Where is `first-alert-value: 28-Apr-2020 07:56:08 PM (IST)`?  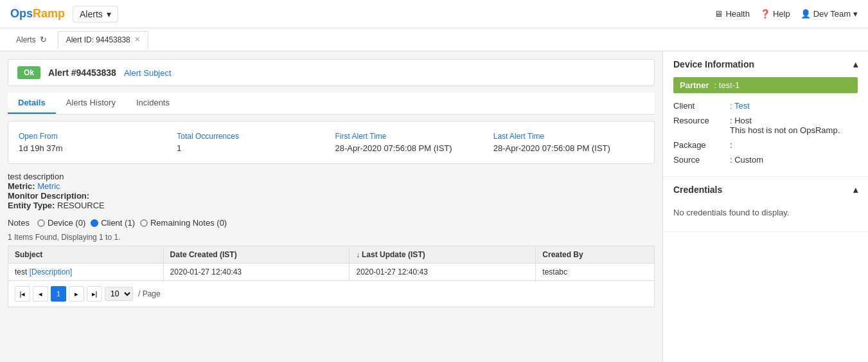
first-alert-value: 28-Apr-2020 07:56:08 PM (IST) is located at coordinates (411, 148).